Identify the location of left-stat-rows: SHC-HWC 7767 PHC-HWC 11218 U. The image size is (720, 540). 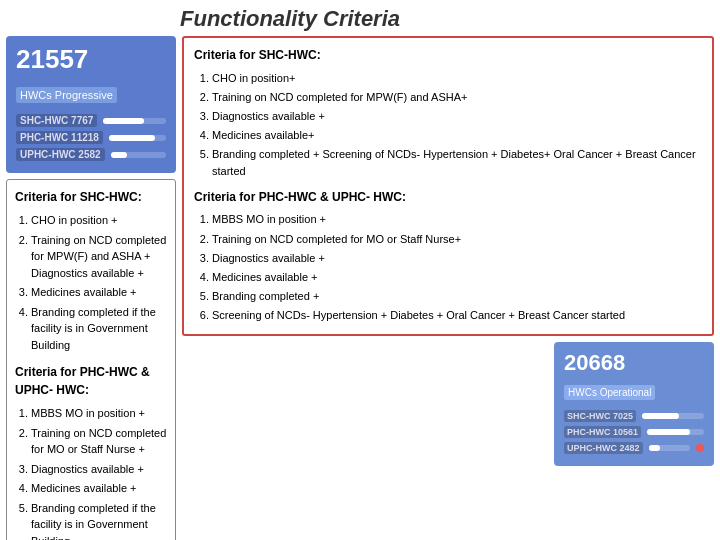
(91, 138).